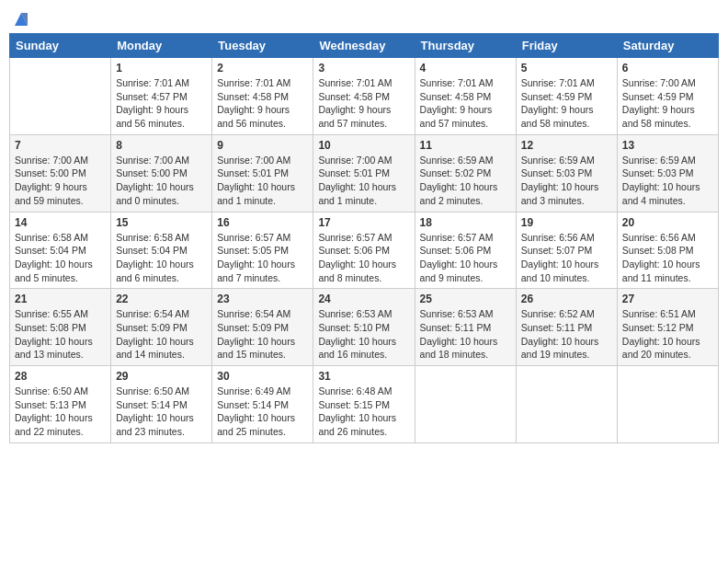  What do you see at coordinates (364, 46) in the screenshot?
I see `day-headers-row: SundayMondayTuesdayWednesdayThursdayFrid…` at bounding box center [364, 46].